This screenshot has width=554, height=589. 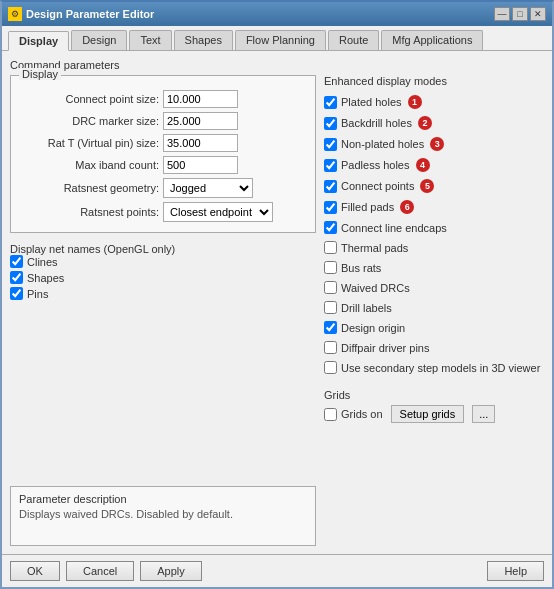 What do you see at coordinates (520, 14) in the screenshot?
I see `maximize-button: □` at bounding box center [520, 14].